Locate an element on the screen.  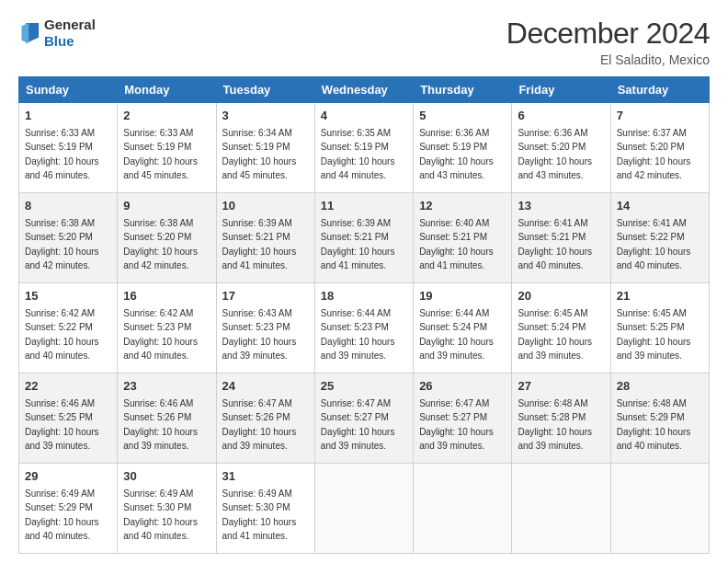
calendar-cell: 28Sunrise: 6:48 AMSunset: 5:29 PMDayligh… is located at coordinates (660, 419).